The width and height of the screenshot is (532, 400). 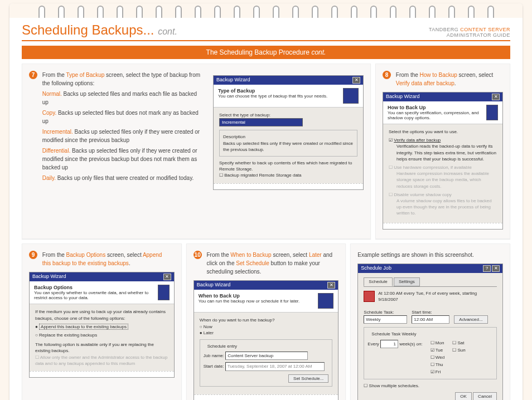 What do you see at coordinates (431, 386) in the screenshot?
I see `show-multiple-checkbox: Show multiple schedules.` at bounding box center [431, 386].